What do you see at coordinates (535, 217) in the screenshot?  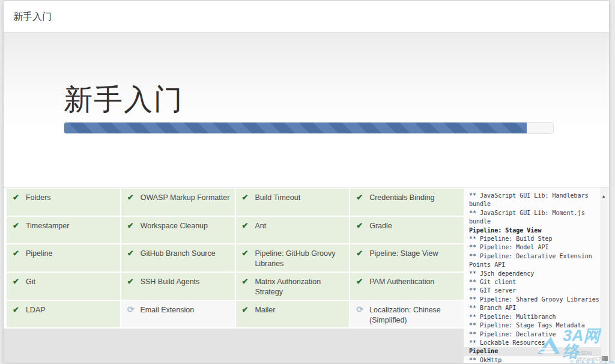 I see `log-line: ** JavaScript GUI Lib: Moment.js bundle` at bounding box center [535, 217].